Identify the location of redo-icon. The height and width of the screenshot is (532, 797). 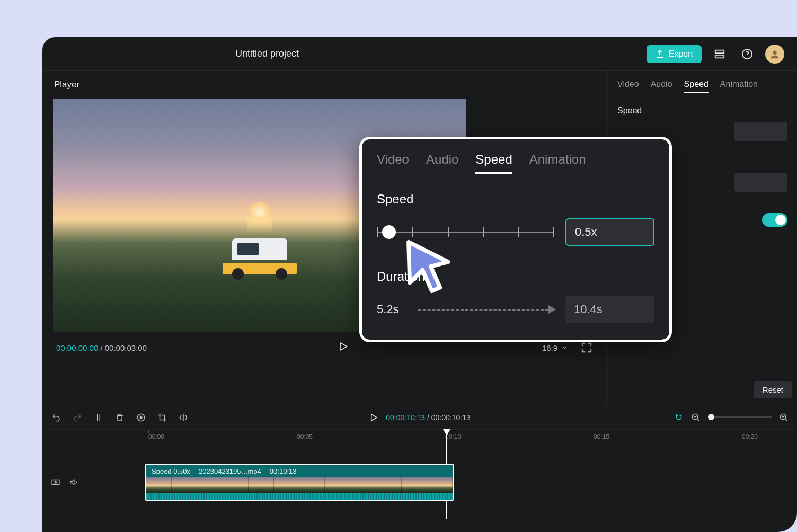
(77, 418).